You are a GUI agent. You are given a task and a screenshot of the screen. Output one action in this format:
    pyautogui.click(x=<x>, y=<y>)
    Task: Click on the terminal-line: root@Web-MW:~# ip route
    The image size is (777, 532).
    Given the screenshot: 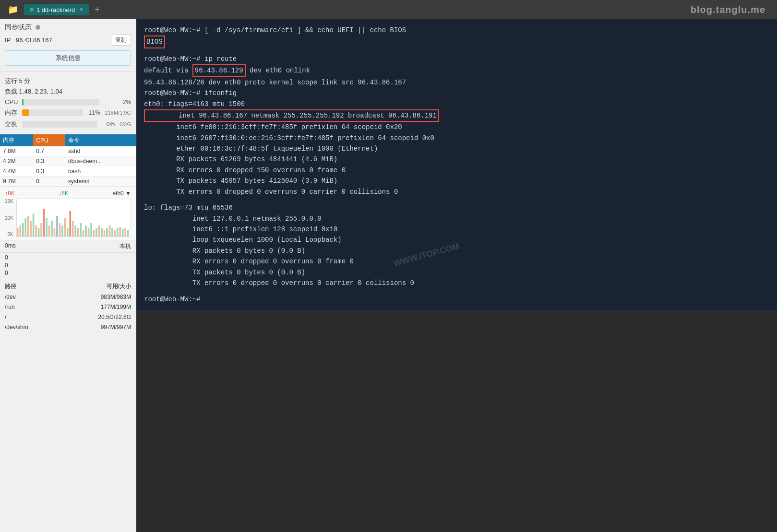 What is the action you would take?
    pyautogui.click(x=457, y=59)
    